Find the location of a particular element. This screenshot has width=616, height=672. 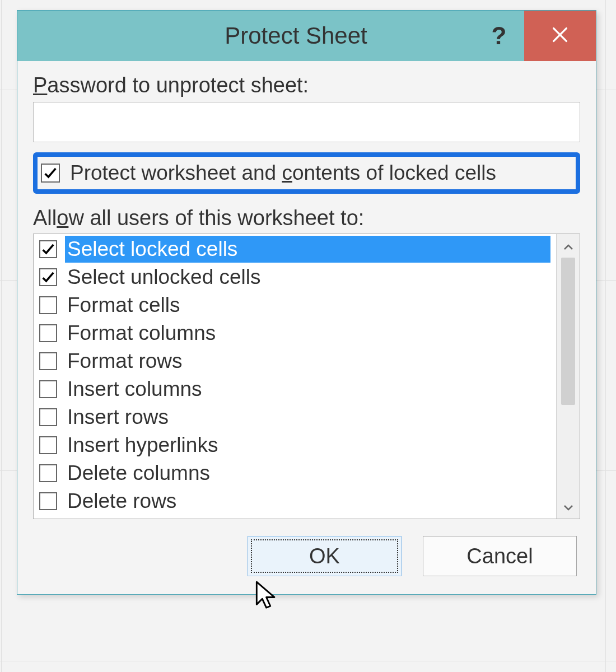

permission-item: Select locked cells is located at coordinates (297, 249).